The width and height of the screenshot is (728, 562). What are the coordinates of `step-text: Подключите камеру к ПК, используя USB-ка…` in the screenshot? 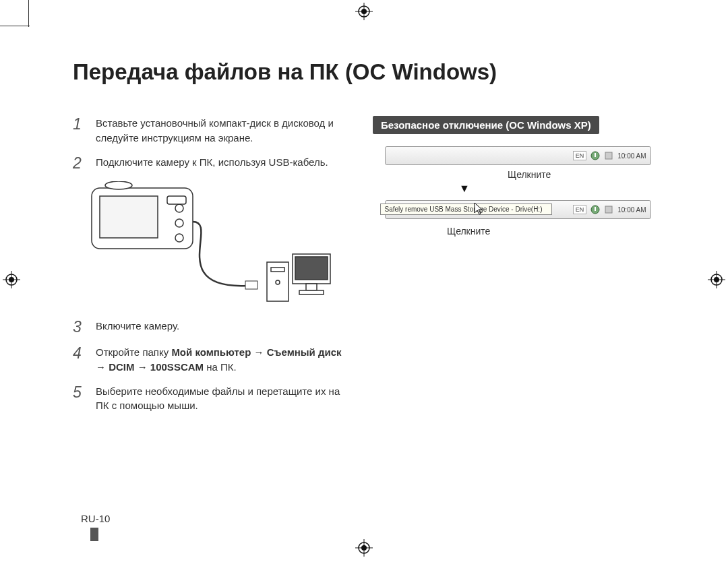 It's located at (212, 163).